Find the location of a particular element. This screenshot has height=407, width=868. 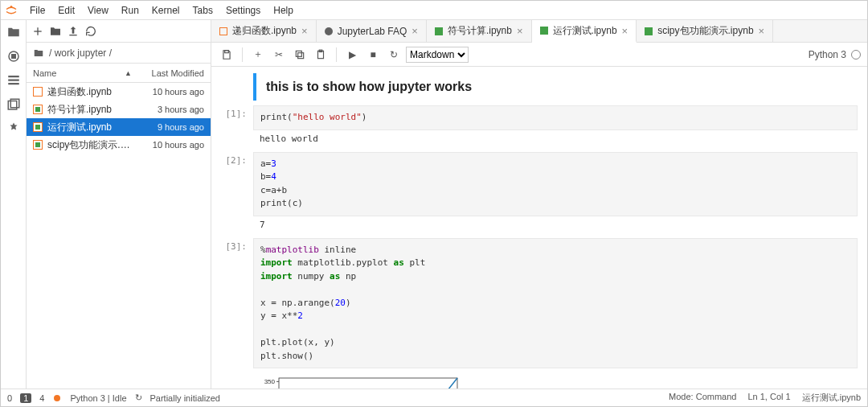

tab-label: JupyterLab FAQ is located at coordinates (373, 31).